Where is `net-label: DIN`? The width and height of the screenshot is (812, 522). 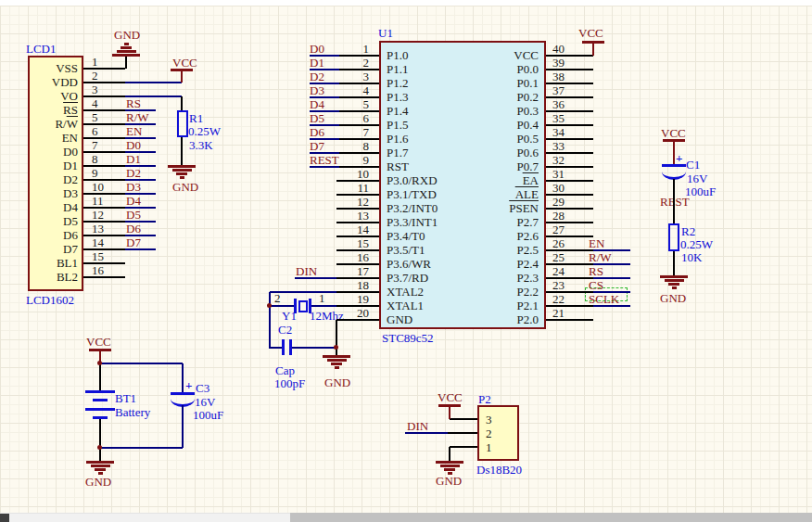
net-label: DIN is located at coordinates (306, 271).